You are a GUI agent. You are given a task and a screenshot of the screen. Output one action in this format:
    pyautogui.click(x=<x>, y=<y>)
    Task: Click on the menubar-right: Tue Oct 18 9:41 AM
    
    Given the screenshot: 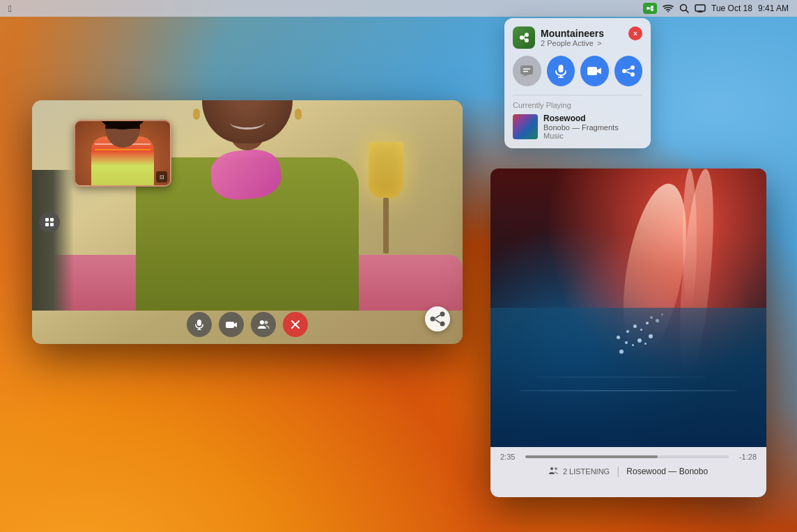 What is the action you would take?
    pyautogui.click(x=716, y=8)
    